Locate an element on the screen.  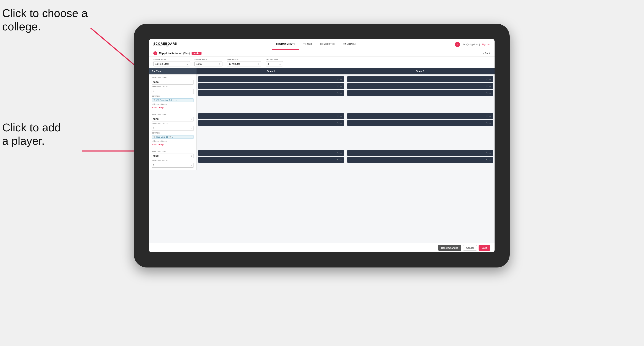
th-tee-time: Tee Time is located at coordinates (173, 71).